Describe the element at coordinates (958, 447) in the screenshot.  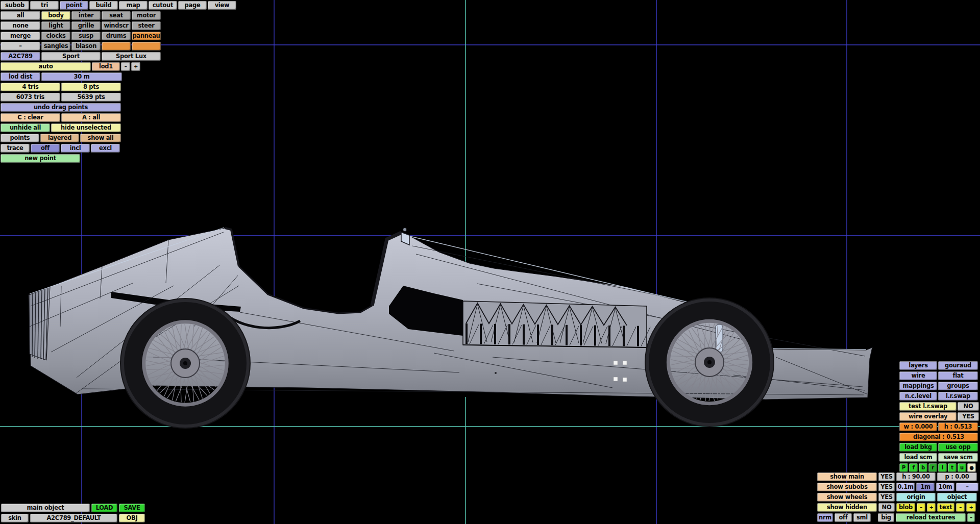
I see `btn-use-opp: use opp` at that location.